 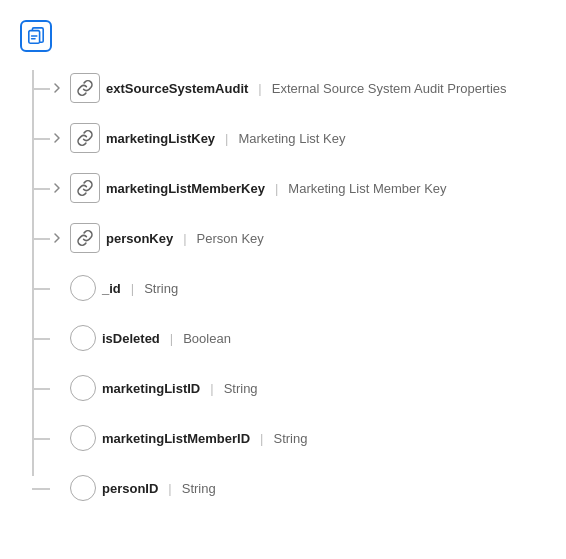 What do you see at coordinates (230, 238) in the screenshot?
I see `field-description: Person Key` at bounding box center [230, 238].